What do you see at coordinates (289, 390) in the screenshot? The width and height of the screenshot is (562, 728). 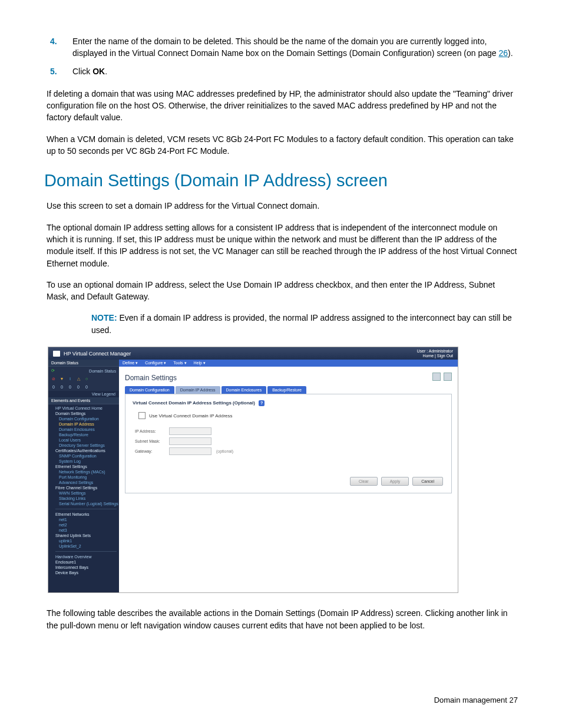 I see `tabs: Domain Configuration Domain IP Address D…` at bounding box center [289, 390].